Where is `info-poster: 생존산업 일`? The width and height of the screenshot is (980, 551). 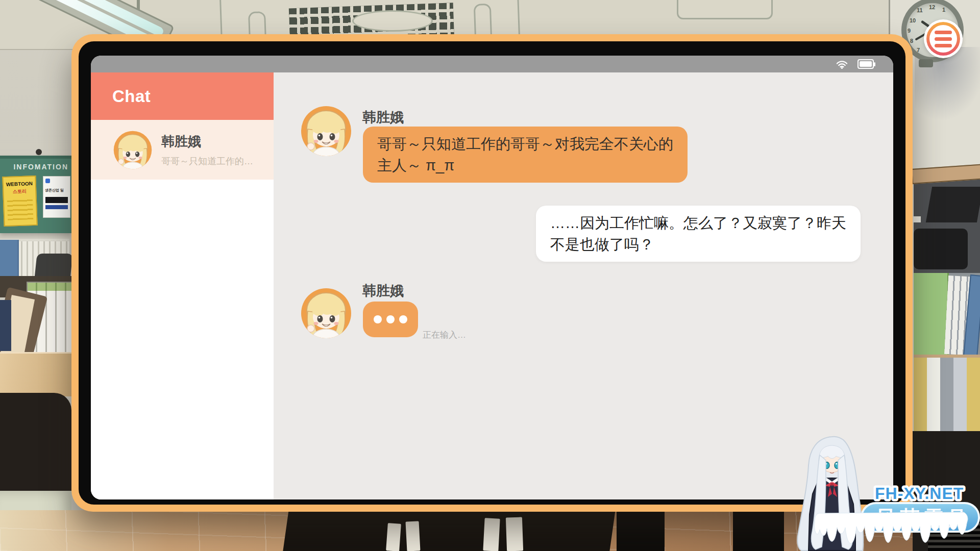
info-poster: 생존산업 일 is located at coordinates (57, 197).